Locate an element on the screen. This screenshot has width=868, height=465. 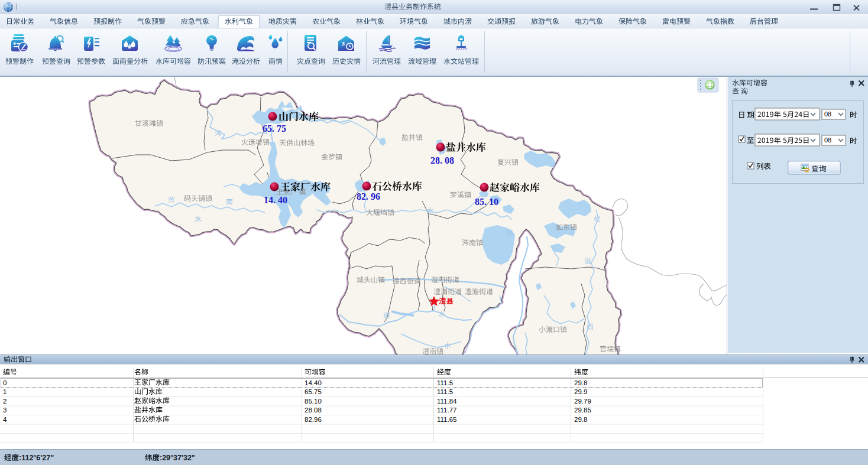
svg-text: 28.08 is located at coordinates (313, 410).